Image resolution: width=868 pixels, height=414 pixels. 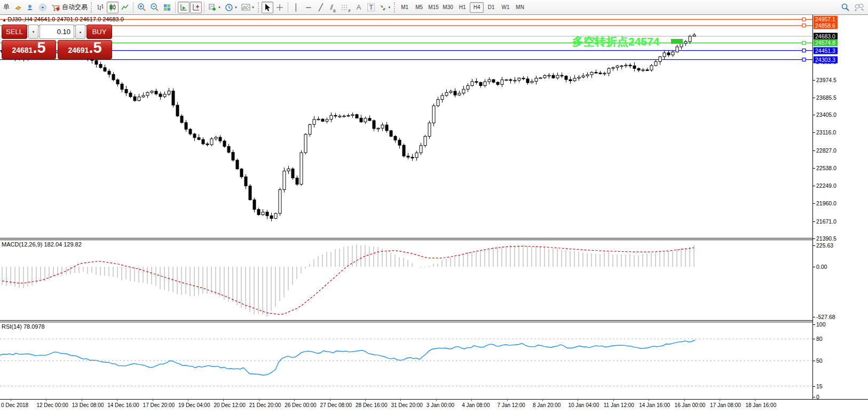 What do you see at coordinates (6, 7) in the screenshot?
I see `new-order-button-partial: 单` at bounding box center [6, 7].